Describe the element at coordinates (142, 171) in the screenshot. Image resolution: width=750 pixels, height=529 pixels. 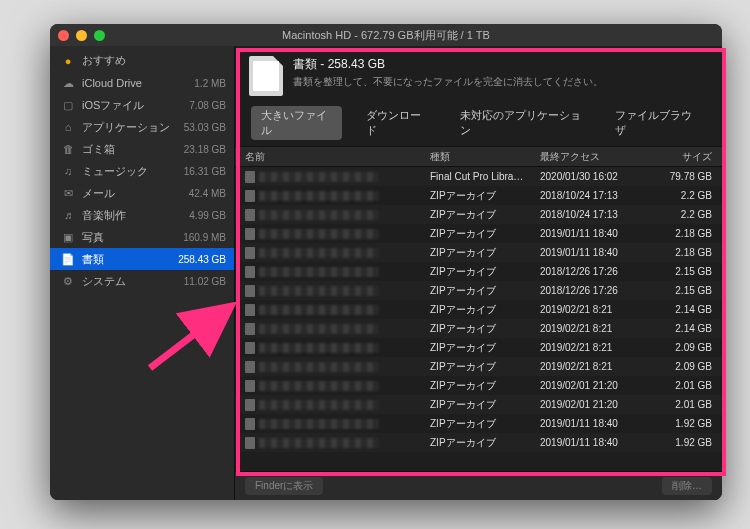
I see `sidebar-item-4: ♫ミュージック16.31 GB` at that location.